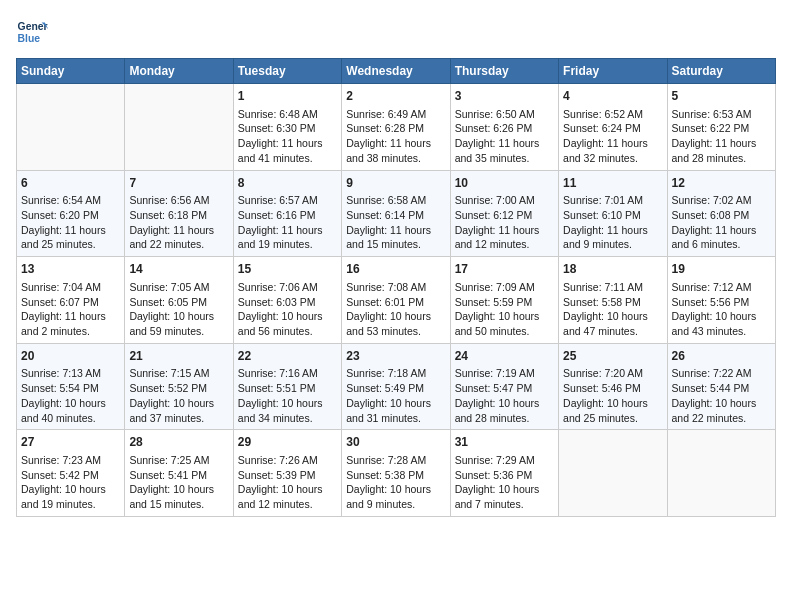 This screenshot has height=612, width=792. What do you see at coordinates (396, 184) in the screenshot?
I see `day-number: 9` at bounding box center [396, 184].